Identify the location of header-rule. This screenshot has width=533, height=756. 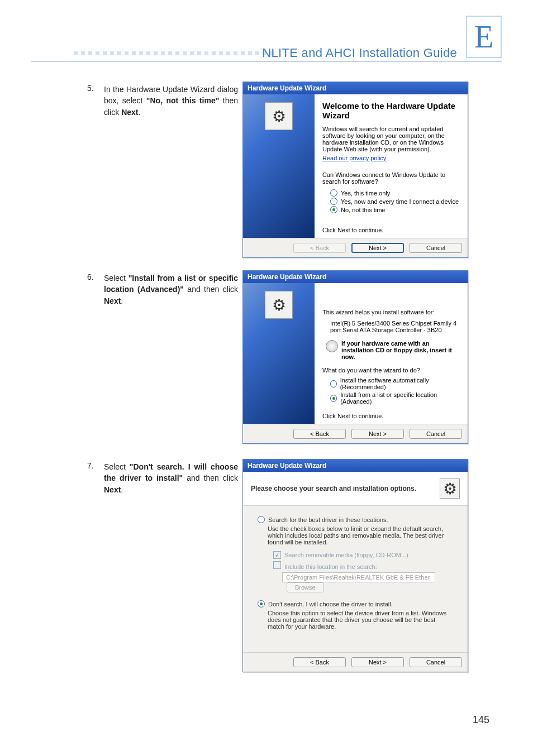
(266, 61).